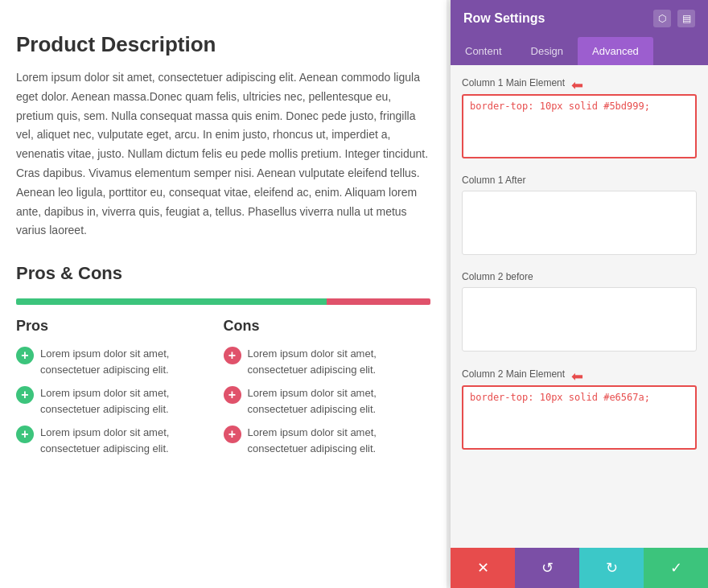  What do you see at coordinates (662, 19) in the screenshot?
I see `maximize-icon: ⬡` at bounding box center [662, 19].